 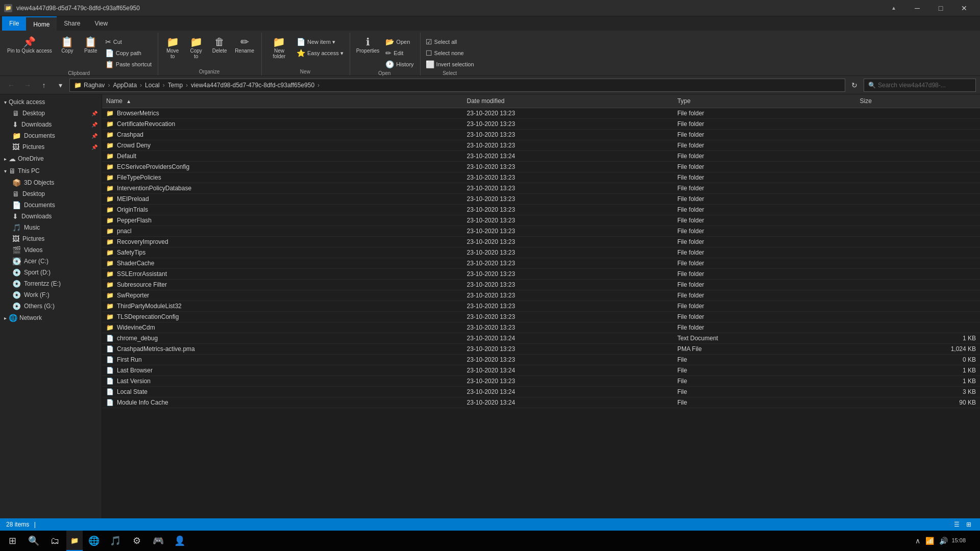 What do you see at coordinates (541, 403) in the screenshot?
I see `table-row: 📄Module Info Cache23-10-2020 13:24File90…` at bounding box center [541, 403].